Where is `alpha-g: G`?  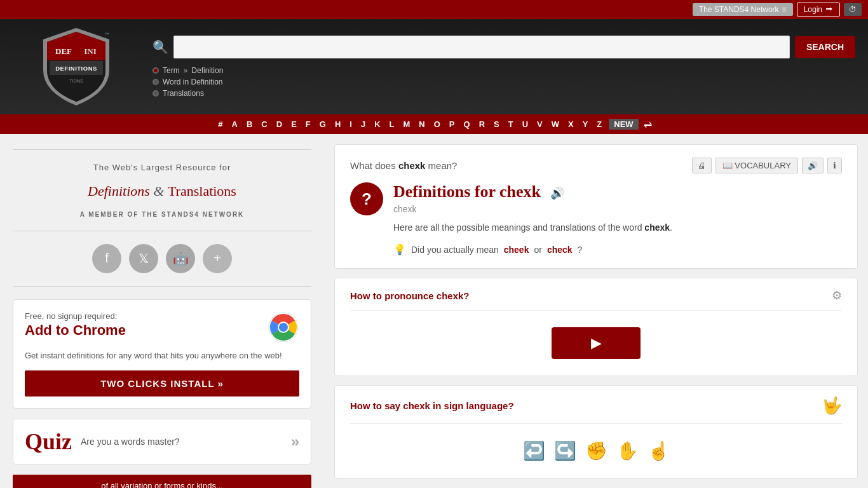 alpha-g: G is located at coordinates (323, 125).